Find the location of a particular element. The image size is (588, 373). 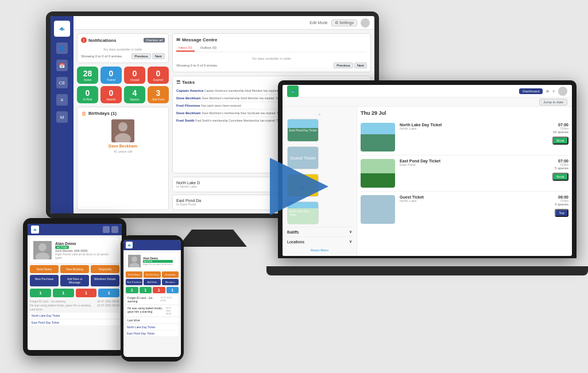

chevron-up-icon: ^ is located at coordinates (320, 115).